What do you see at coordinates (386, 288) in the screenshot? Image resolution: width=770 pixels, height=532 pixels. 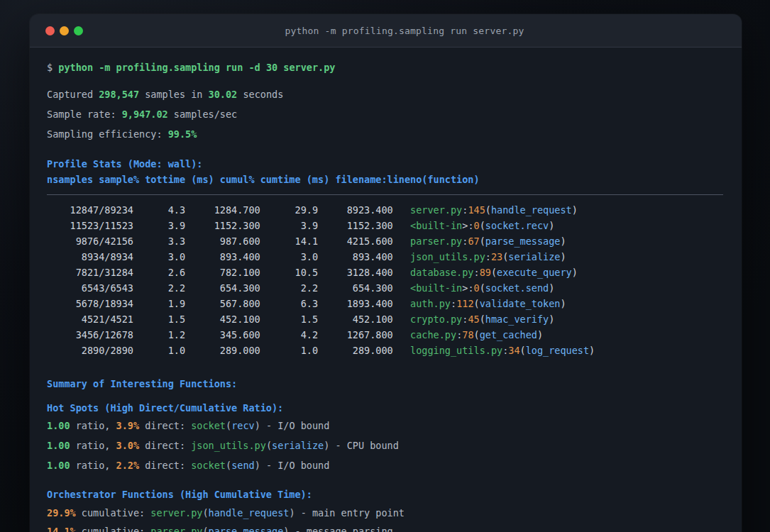 I see `table-row: 6543/6543 2.2 654.300 2.2 654.300 <built…` at bounding box center [386, 288].